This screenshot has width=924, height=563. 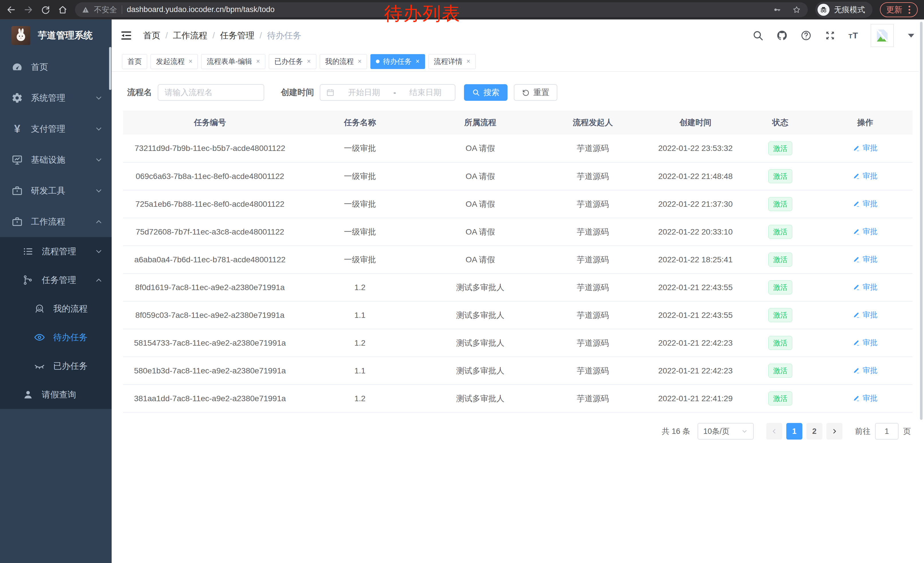 What do you see at coordinates (758, 35) in the screenshot?
I see `search-icon` at bounding box center [758, 35].